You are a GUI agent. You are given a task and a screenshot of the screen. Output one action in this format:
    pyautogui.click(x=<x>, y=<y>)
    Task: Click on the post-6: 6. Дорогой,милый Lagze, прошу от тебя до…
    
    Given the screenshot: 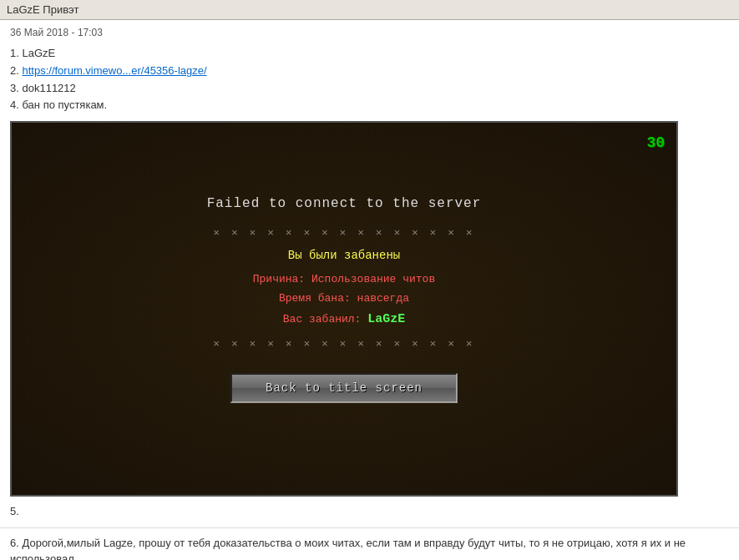 What is the action you would take?
    pyautogui.click(x=369, y=544)
    